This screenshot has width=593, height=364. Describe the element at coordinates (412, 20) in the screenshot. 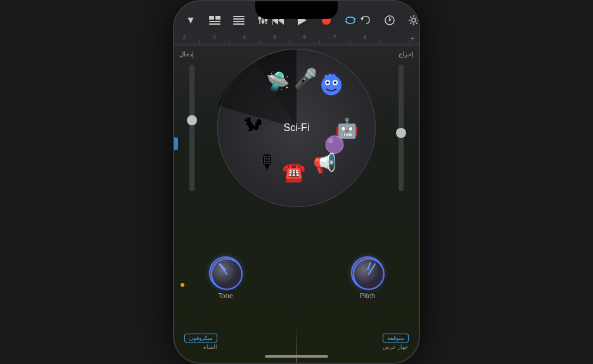

I see `settings-gear-icon` at that location.